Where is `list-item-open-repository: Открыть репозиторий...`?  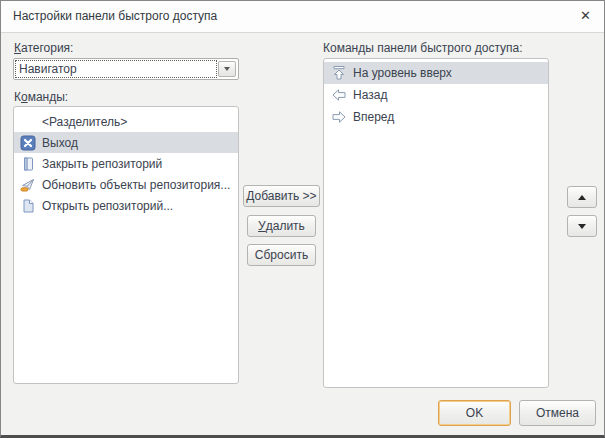 list-item-open-repository: Открыть репозиторий... is located at coordinates (126, 206).